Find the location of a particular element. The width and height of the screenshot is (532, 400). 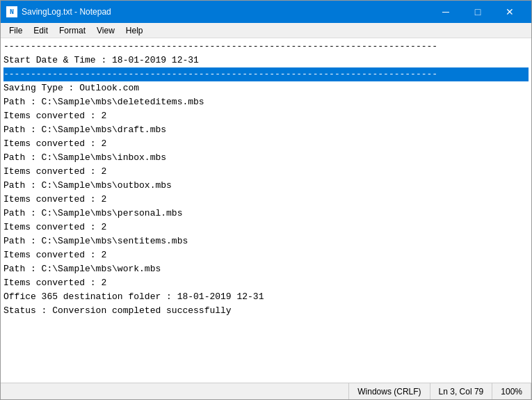

text-line: Path : C:\Sample\mbs\outbox.mbs is located at coordinates (266, 186).